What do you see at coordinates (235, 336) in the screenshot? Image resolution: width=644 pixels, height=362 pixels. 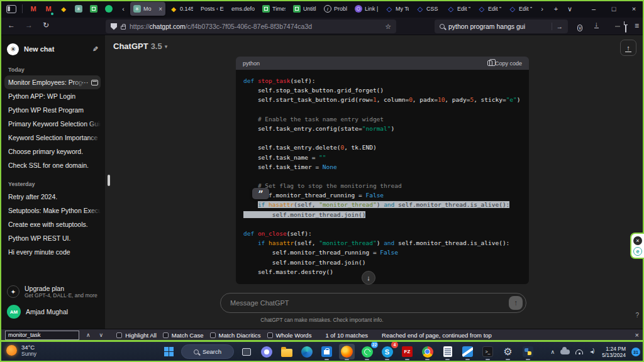 I see `find-option-match-diacritics: Match Diacritics` at bounding box center [235, 336].